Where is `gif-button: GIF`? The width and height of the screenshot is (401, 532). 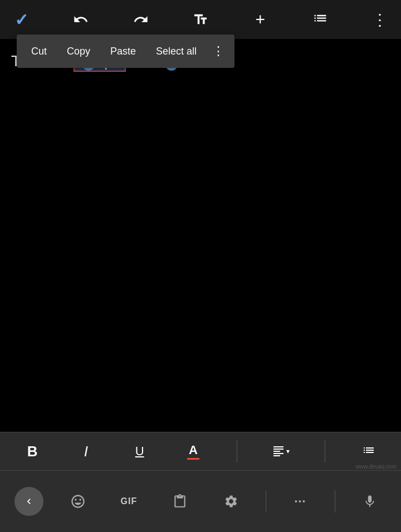
gif-button: GIF is located at coordinates (129, 501).